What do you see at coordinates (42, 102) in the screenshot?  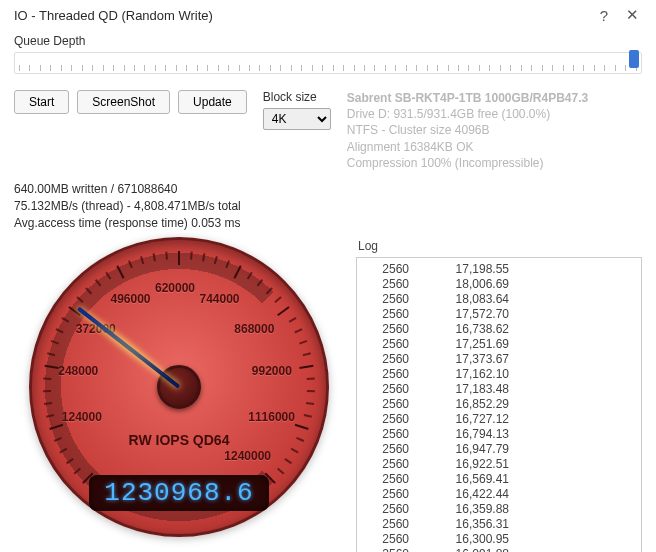 I see `start-button: Start` at bounding box center [42, 102].